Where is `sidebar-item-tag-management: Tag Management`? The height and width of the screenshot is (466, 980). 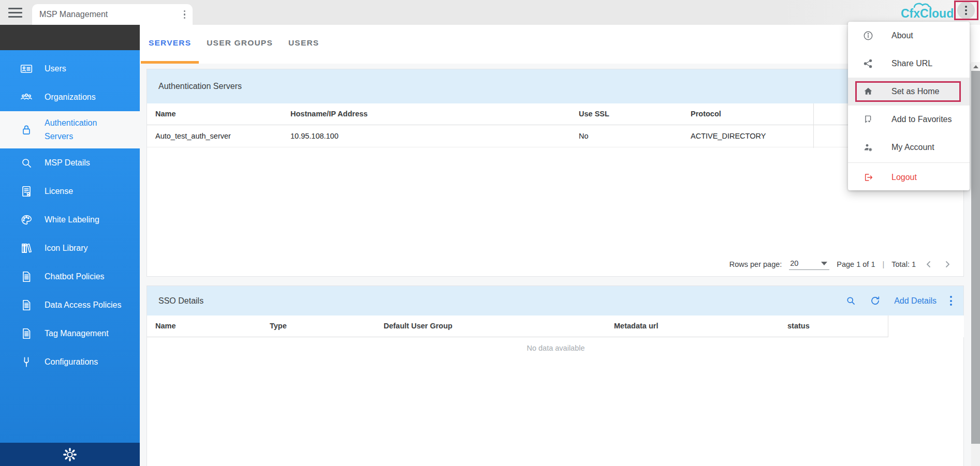
sidebar-item-tag-management: Tag Management is located at coordinates (70, 333).